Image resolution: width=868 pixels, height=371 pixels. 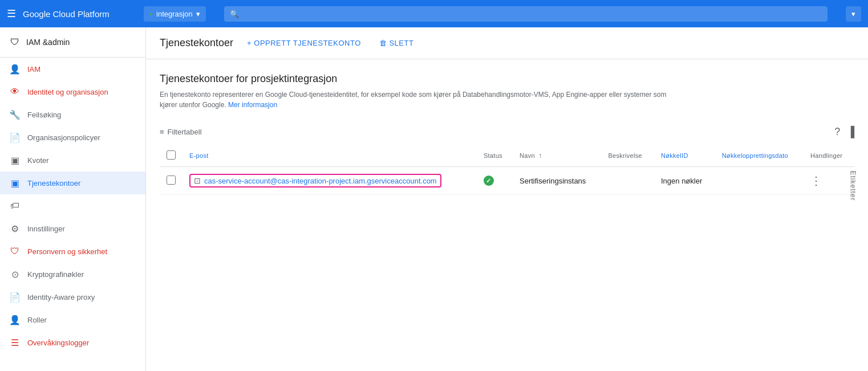 What do you see at coordinates (73, 297) in the screenshot?
I see `sidebar-item-proxy: 📄 Identity-Aware proxy` at bounding box center [73, 297].